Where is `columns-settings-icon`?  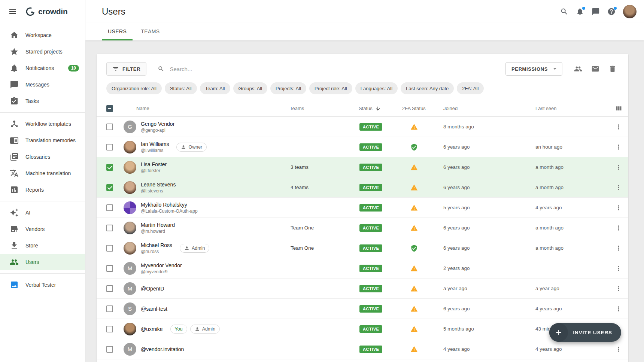
columns-settings-icon is located at coordinates (619, 109).